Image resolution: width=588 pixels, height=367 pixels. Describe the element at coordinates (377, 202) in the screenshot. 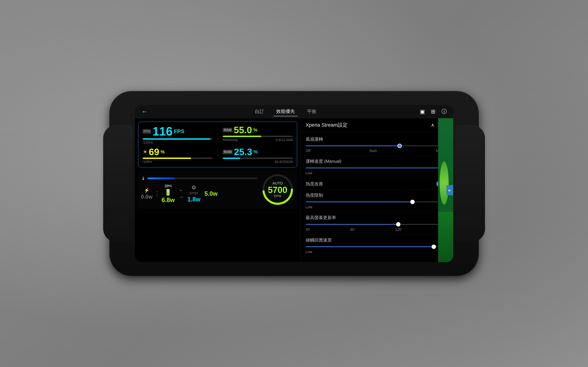

I see `temp-limit-track` at that location.